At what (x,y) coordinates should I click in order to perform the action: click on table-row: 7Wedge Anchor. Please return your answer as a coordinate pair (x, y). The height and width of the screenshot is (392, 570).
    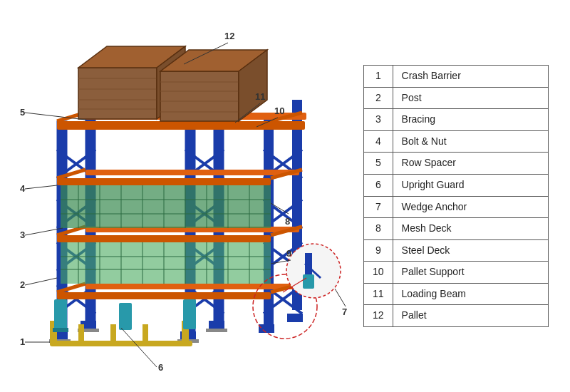
    Looking at the image, I should click on (456, 207).